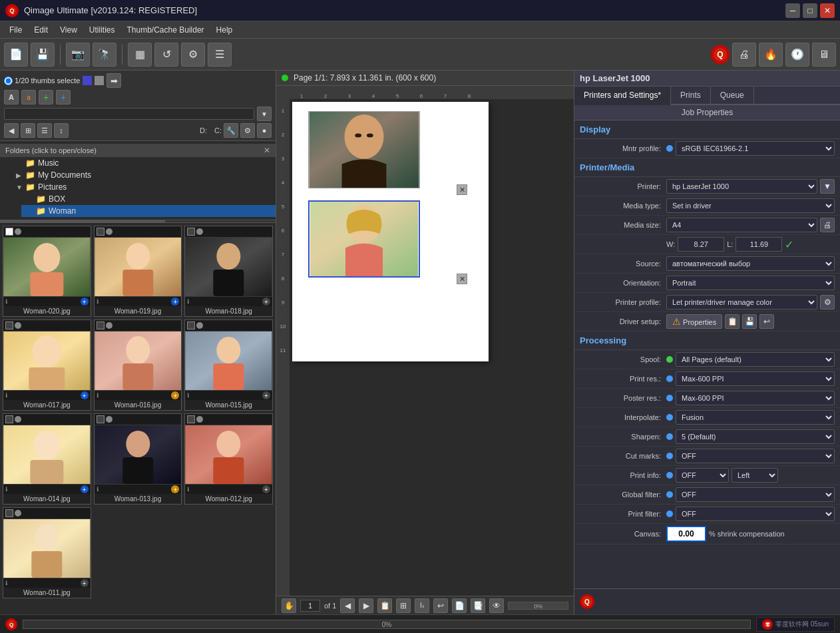 The width and height of the screenshot is (840, 633). What do you see at coordinates (827, 302) in the screenshot?
I see `printer-profile-extra-button: ⚙` at bounding box center [827, 302].